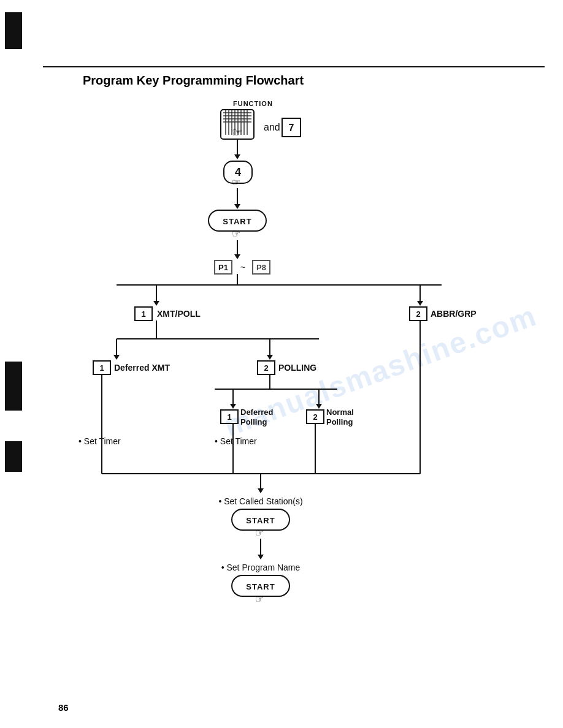 This screenshot has height=728, width=563. What do you see at coordinates (315, 417) in the screenshot?
I see `normal-polling-number: 2` at bounding box center [315, 417].